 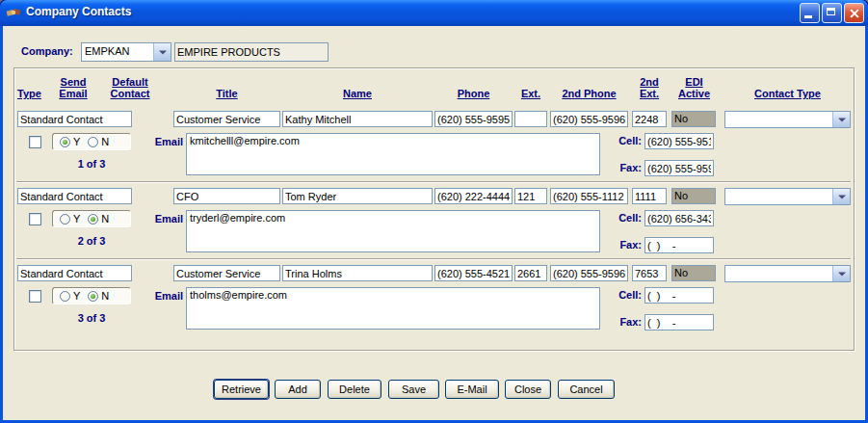 I want to click on header-send-email: Send Email, so click(x=73, y=88).